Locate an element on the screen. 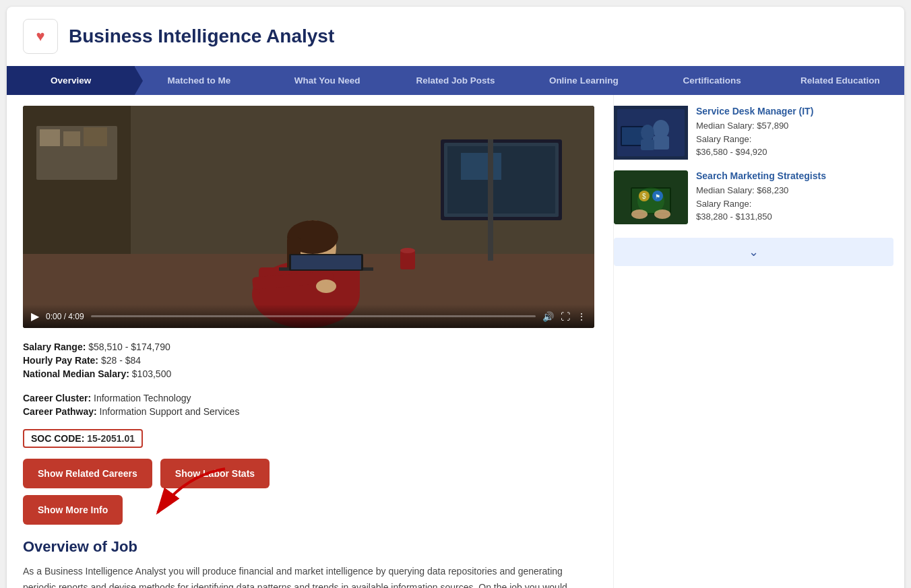 The image size is (911, 588). career-card-image-1: $ ⚑ is located at coordinates (651, 197).